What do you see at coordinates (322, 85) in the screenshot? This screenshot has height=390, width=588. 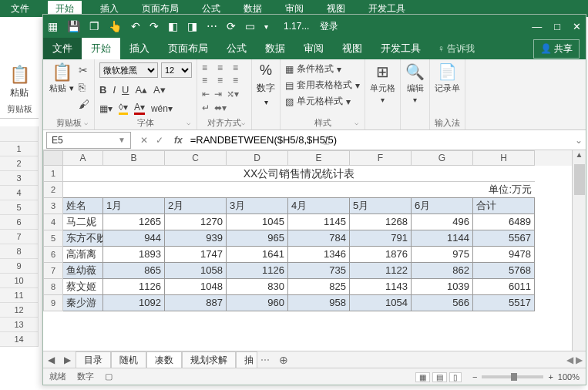 I see `table-format-button: ▤套用表格格式 ▾` at bounding box center [322, 85].